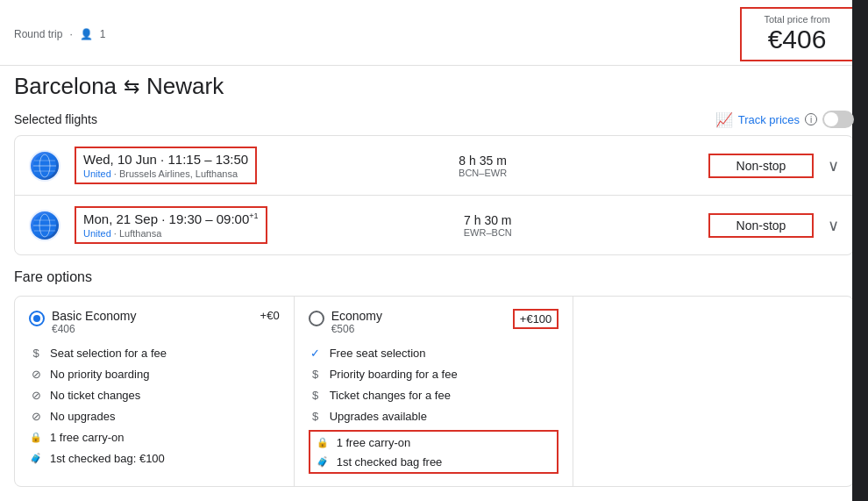 Image resolution: width=868 pixels, height=501 pixels. I want to click on passenger-count: 1, so click(103, 34).